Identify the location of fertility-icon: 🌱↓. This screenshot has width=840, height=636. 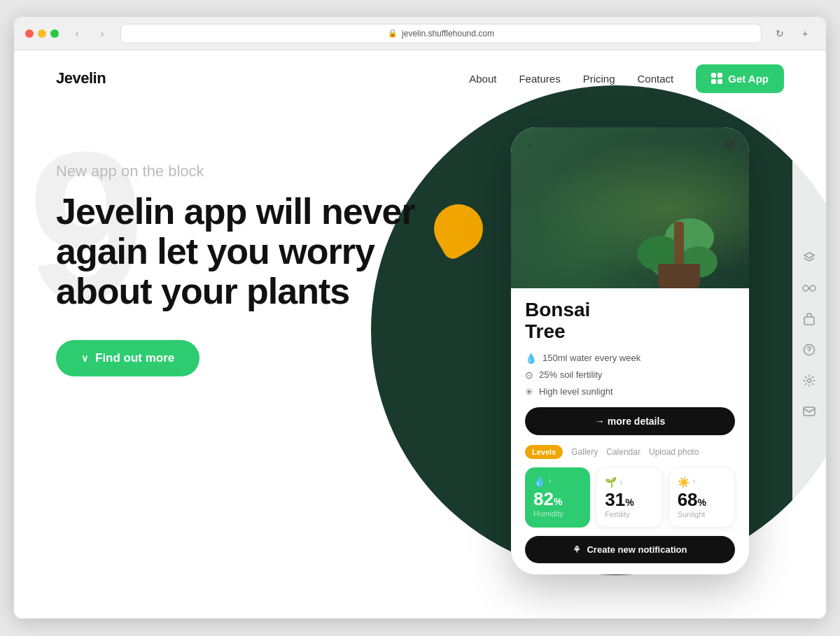
(629, 482).